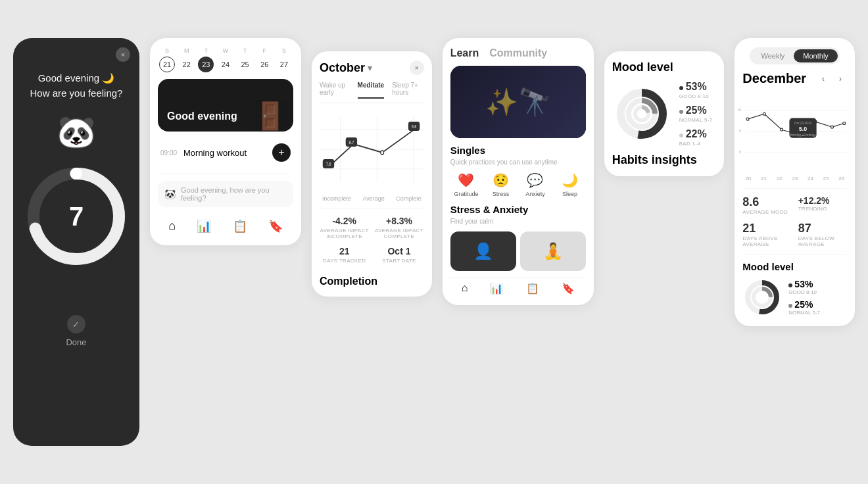 The height and width of the screenshot is (484, 868). Describe the element at coordinates (345, 255) in the screenshot. I see `stat-days: 21 DAYS TRACKED` at that location.